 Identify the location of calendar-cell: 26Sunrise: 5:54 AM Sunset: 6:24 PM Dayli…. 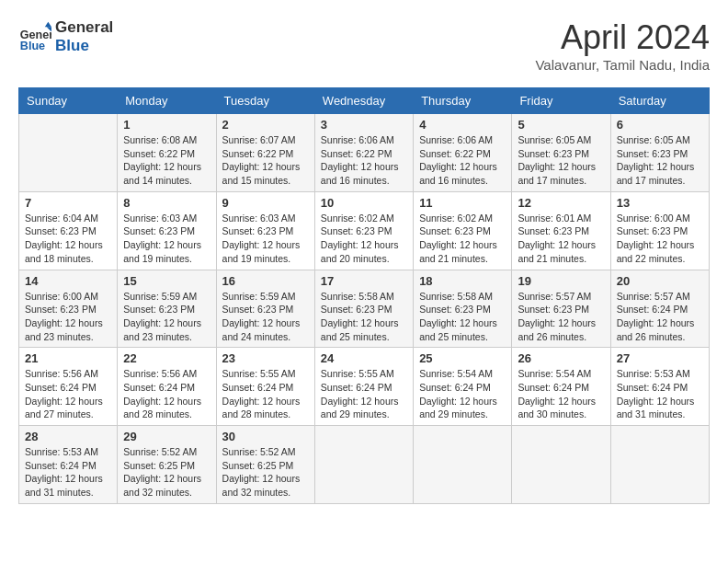
(561, 386).